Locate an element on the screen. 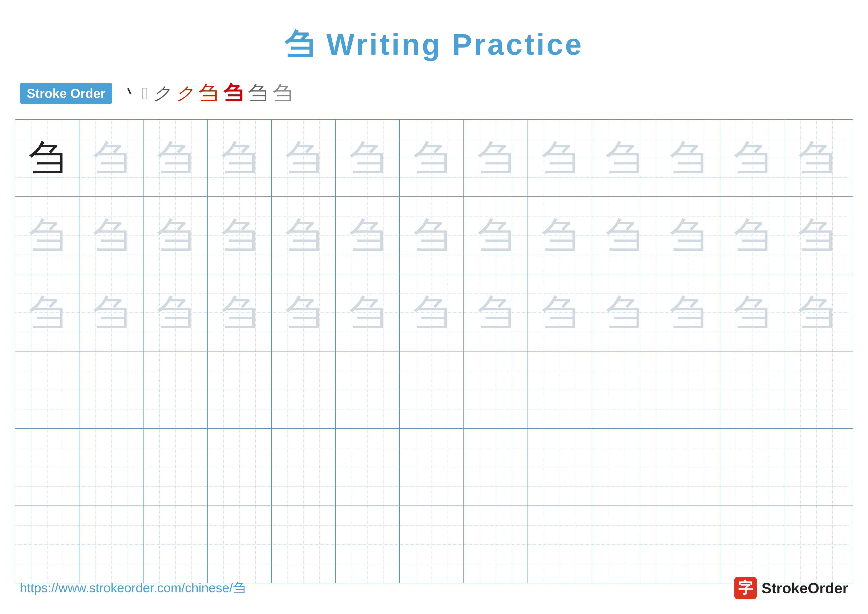 The width and height of the screenshot is (868, 614). stroke-6: 刍 is located at coordinates (233, 93).